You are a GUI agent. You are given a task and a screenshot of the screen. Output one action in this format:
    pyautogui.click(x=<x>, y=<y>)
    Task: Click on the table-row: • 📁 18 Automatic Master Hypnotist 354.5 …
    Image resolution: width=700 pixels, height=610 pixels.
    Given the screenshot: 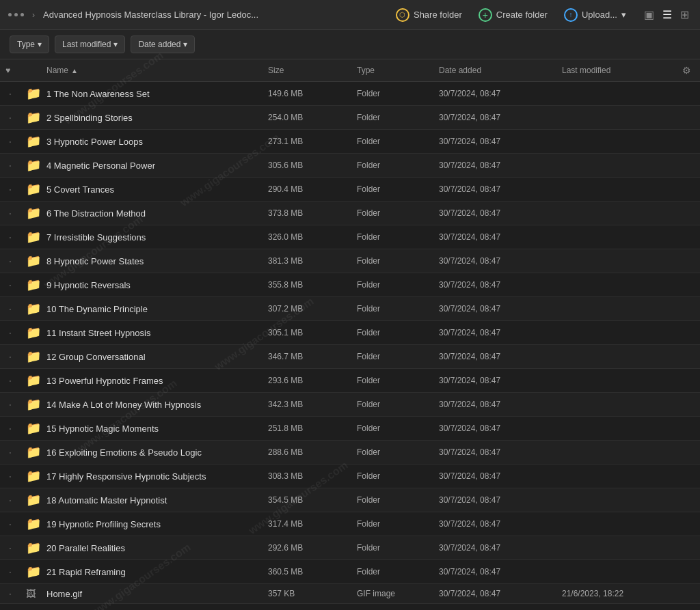 What is the action you would take?
    pyautogui.click(x=350, y=500)
    